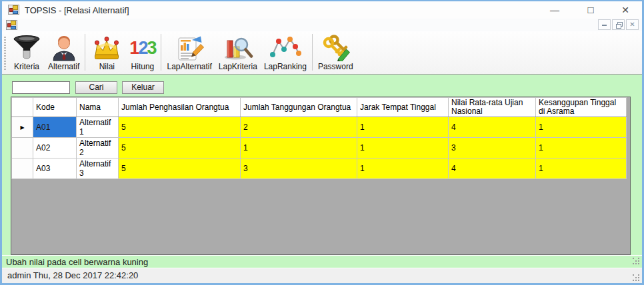 This screenshot has width=644, height=285. I want to click on report-document-icon, so click(189, 48).